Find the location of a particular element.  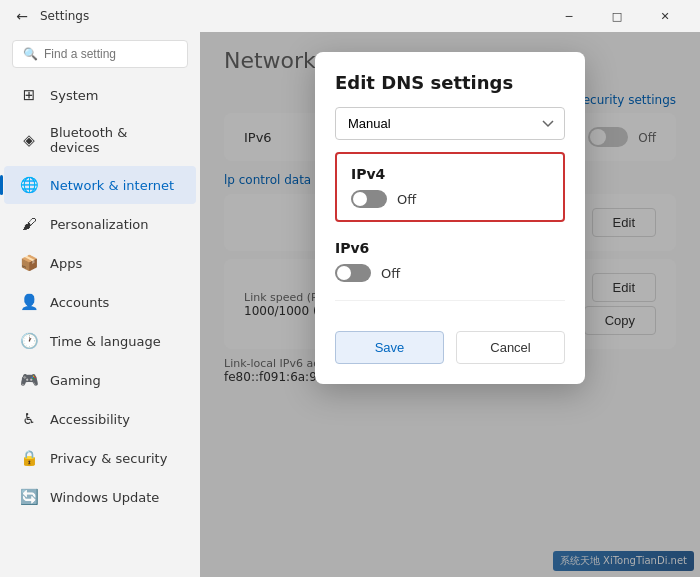

time-icon: 🕐 is located at coordinates (29, 341).